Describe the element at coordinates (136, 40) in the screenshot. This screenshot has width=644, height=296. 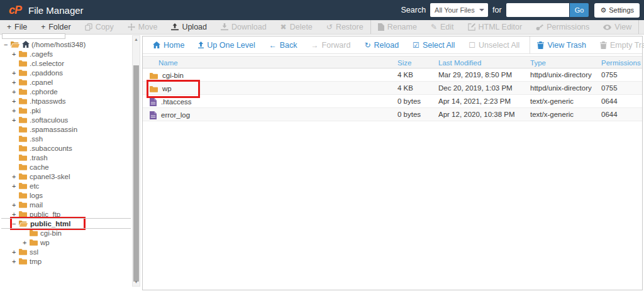
I see `scrollbar-up-arrow-icon: ▲` at that location.